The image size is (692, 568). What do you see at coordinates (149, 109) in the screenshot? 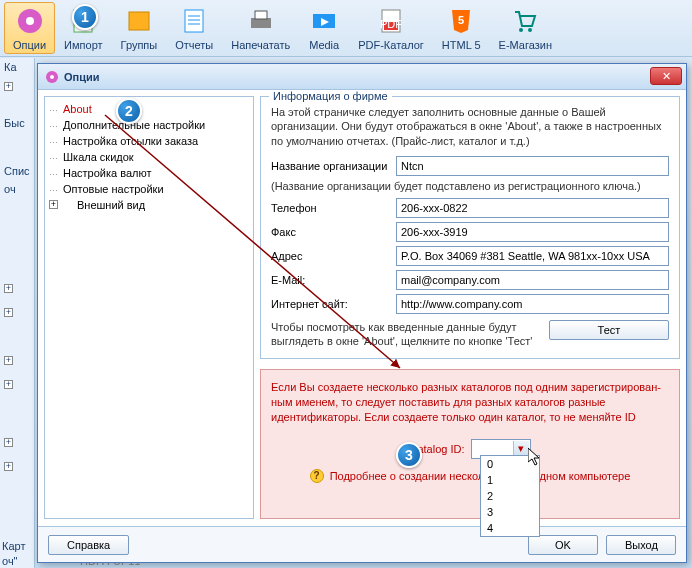
I see `tree-about: About` at bounding box center [149, 109].